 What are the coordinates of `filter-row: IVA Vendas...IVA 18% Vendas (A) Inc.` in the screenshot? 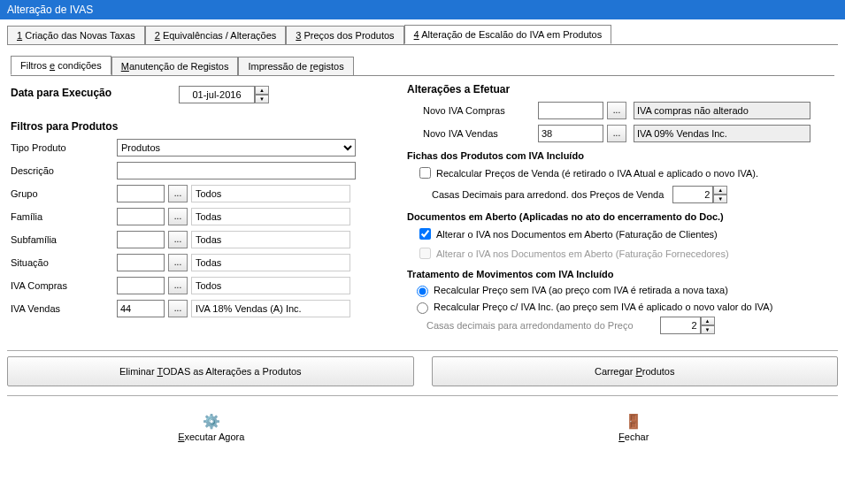 It's located at (205, 309).